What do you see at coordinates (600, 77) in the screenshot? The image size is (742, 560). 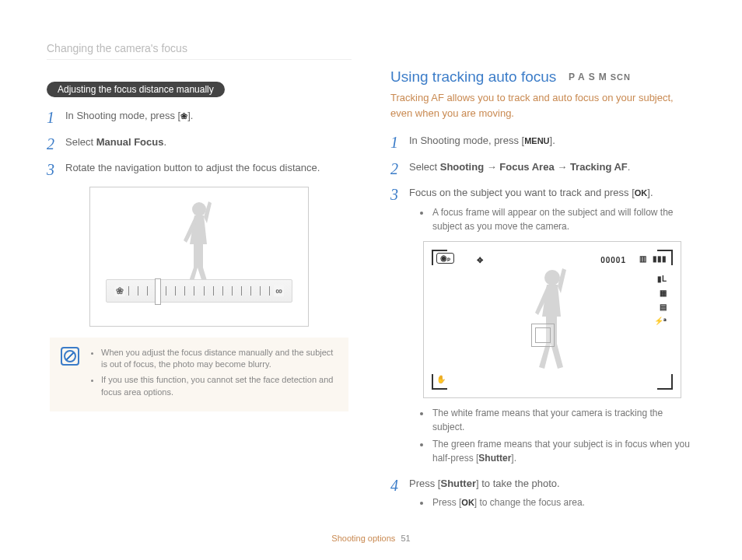 I see `mode-indicators: PASMSCN` at bounding box center [600, 77].